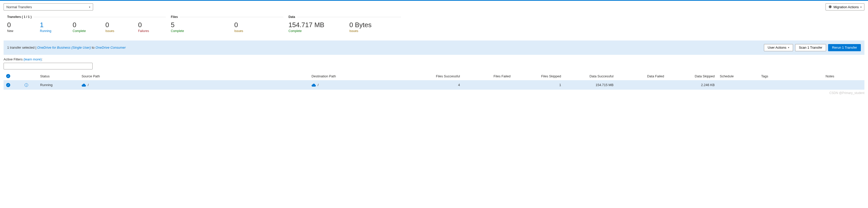 The width and height of the screenshot is (868, 208). Describe the element at coordinates (538, 85) in the screenshot. I see `cell-files-skipped: 1` at that location.